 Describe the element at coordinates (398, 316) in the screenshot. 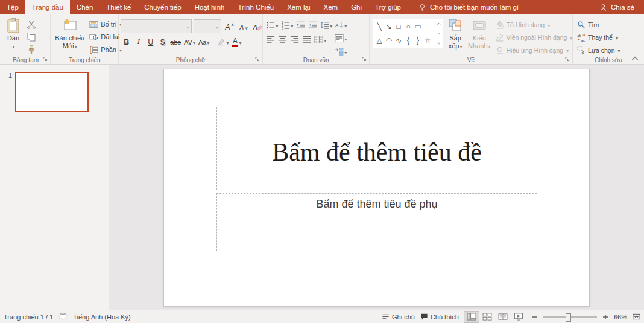

I see `notes-button: Ghi chú` at that location.